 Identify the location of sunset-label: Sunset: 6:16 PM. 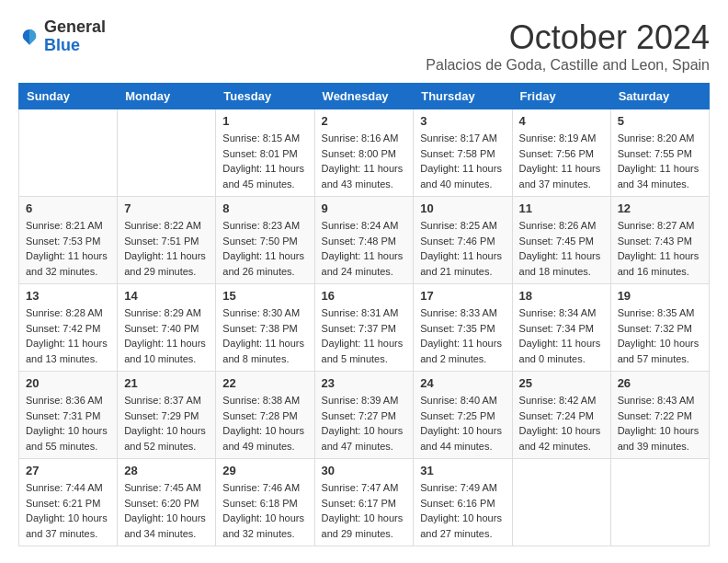
(458, 503).